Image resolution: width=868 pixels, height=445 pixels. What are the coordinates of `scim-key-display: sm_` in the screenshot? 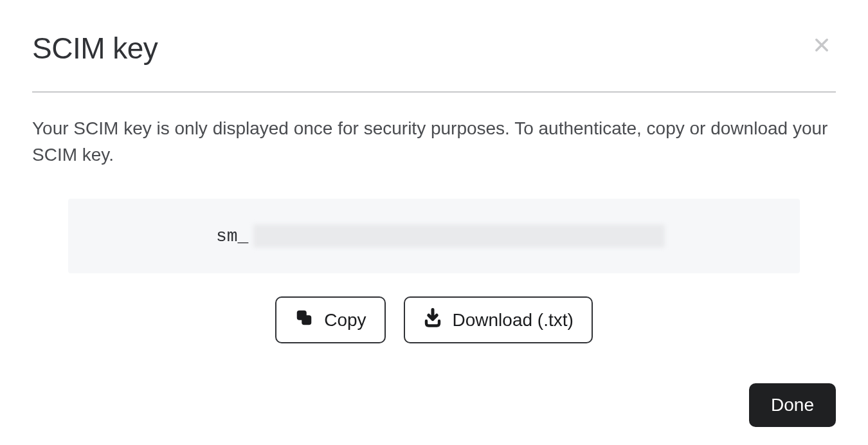 It's located at (434, 236).